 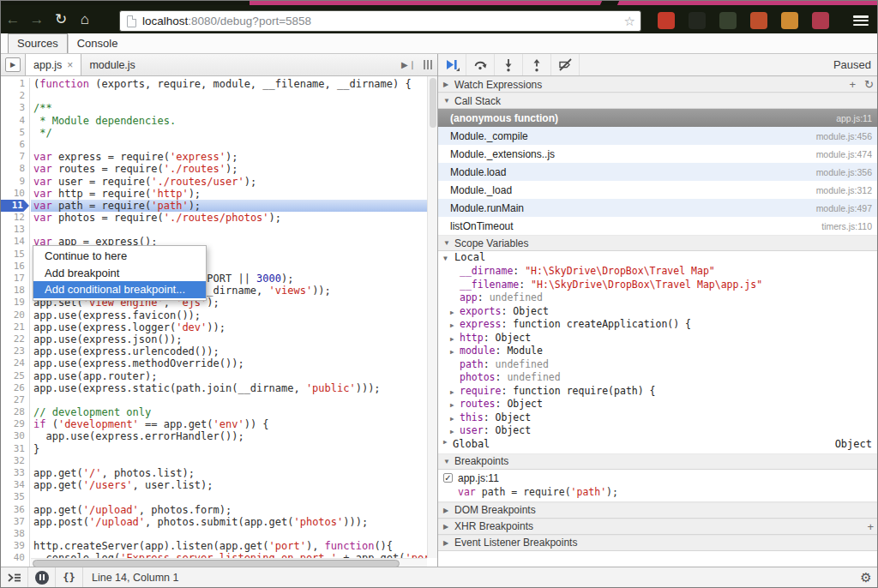 I want to click on tab-console: Console, so click(x=98, y=44).